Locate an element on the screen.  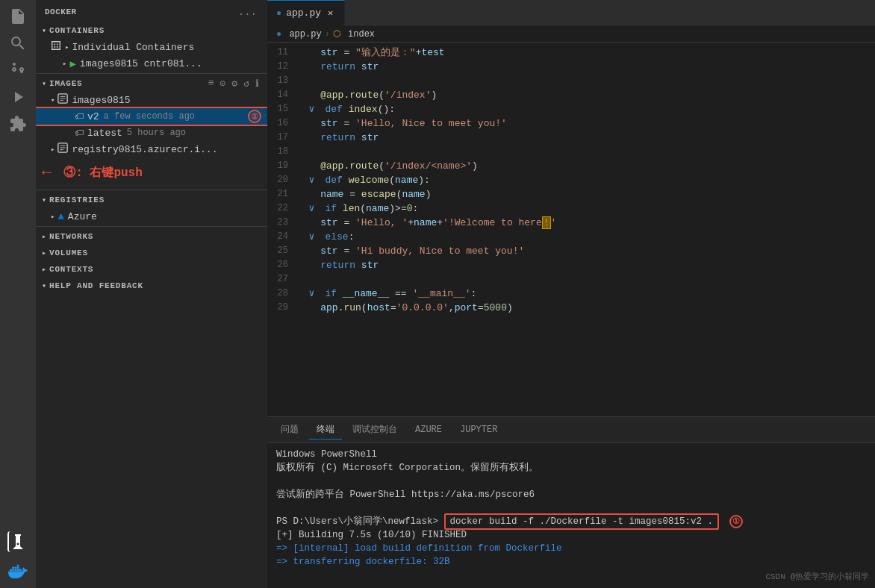
docker-panel-icons: ... is located at coordinates (248, 12).